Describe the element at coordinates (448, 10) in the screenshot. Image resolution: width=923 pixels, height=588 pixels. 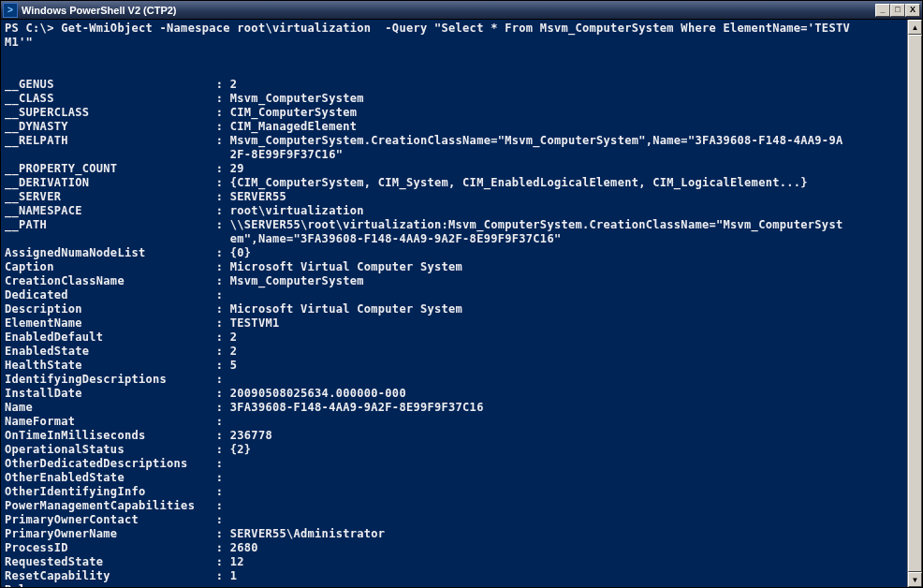
I see `window-title: Windows PowerShell V2 (CTP2)` at that location.